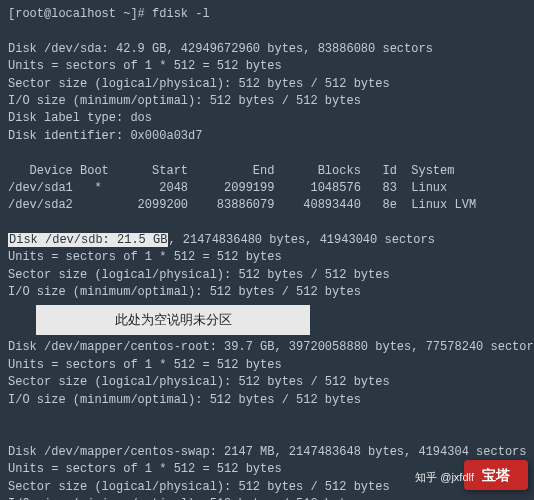  I want to click on watermark-attribution: 知乎 @jxfdlf, so click(444, 478).